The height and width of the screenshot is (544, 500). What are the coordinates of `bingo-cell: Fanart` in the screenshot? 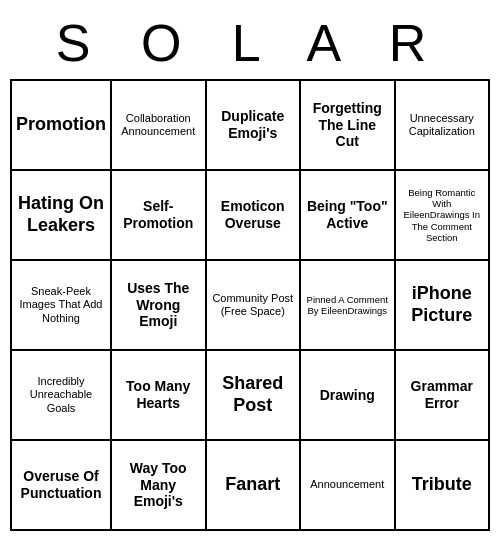 It's located at (254, 486).